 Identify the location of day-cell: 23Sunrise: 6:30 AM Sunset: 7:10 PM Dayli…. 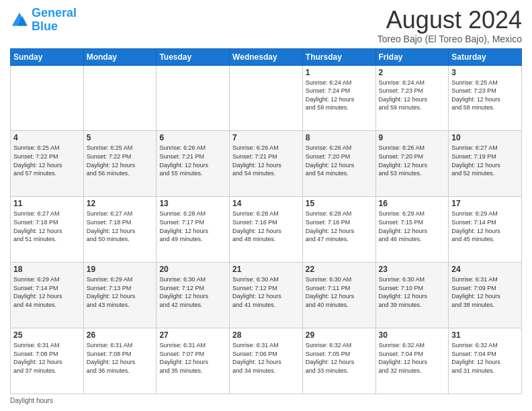
(412, 295).